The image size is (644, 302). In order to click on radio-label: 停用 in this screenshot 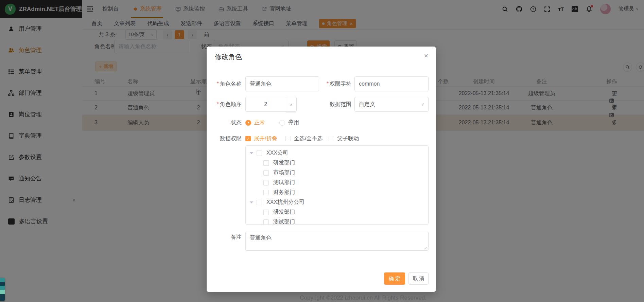, I will do `click(294, 123)`.